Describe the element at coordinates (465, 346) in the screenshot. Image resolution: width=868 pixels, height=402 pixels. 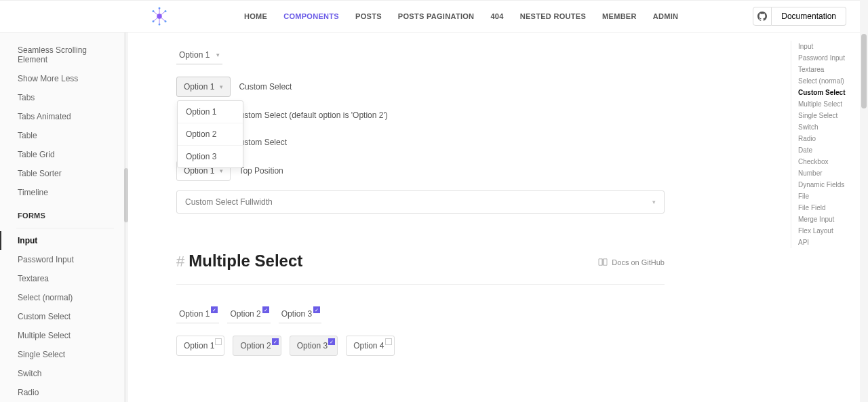
I see `multi-select-row-2: Option 1Option 2Option 3Option 4` at that location.